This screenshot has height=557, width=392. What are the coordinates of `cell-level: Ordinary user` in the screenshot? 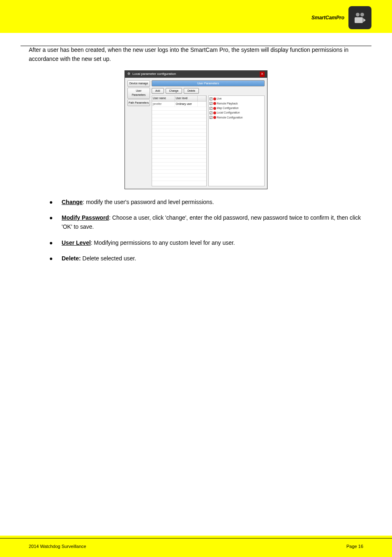 It's located at (187, 104).